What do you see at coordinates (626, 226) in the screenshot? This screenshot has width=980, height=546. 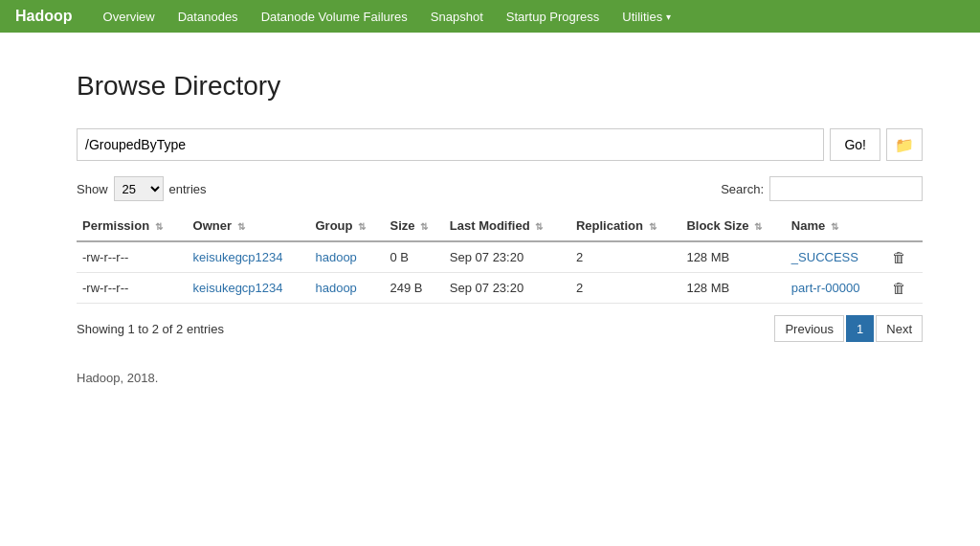 I see `col-replication: Replication ⇅` at bounding box center [626, 226].